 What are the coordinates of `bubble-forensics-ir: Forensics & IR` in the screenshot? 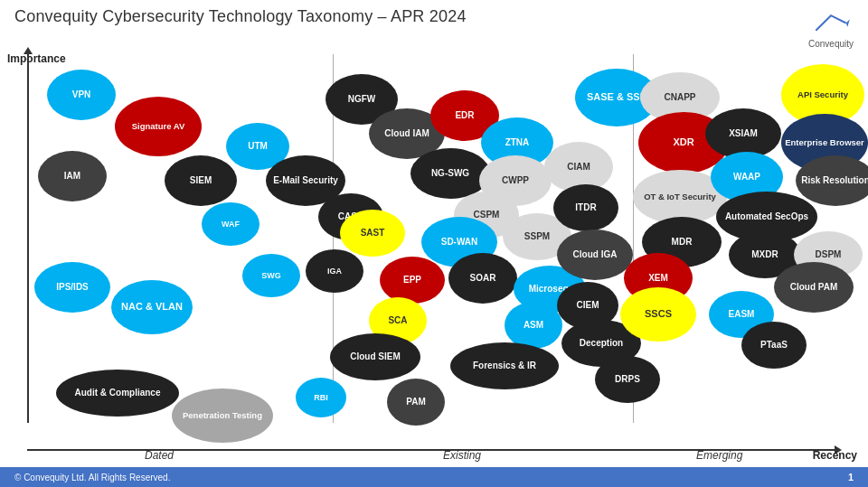 It's located at (505, 366).